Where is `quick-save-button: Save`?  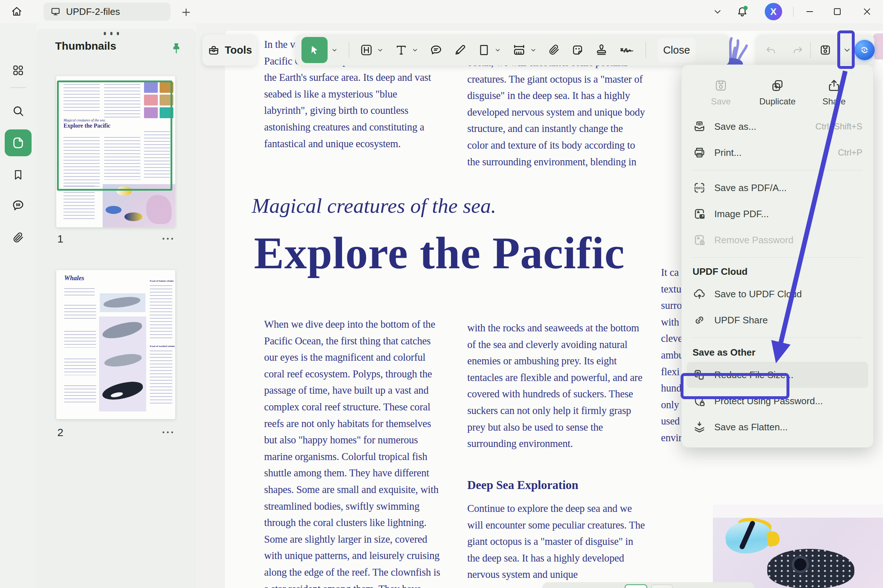 quick-save-button: Save is located at coordinates (721, 92).